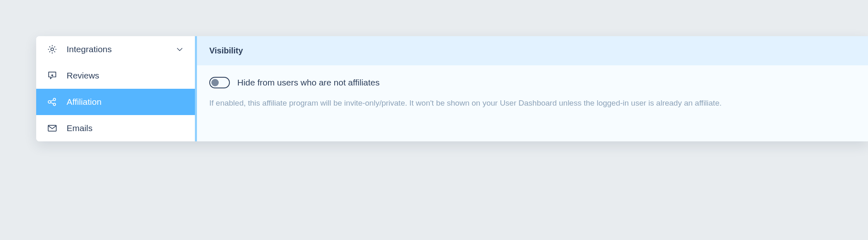 The width and height of the screenshot is (868, 240). Describe the element at coordinates (125, 102) in the screenshot. I see `sidebar-item-label: Affiliation` at that location.